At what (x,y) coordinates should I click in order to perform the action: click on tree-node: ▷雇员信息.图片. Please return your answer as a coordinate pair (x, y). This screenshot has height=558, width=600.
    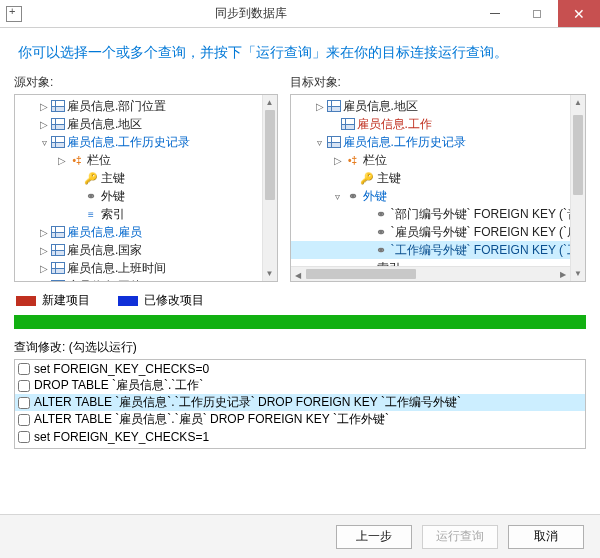
    Looking at the image, I should click on (146, 280).